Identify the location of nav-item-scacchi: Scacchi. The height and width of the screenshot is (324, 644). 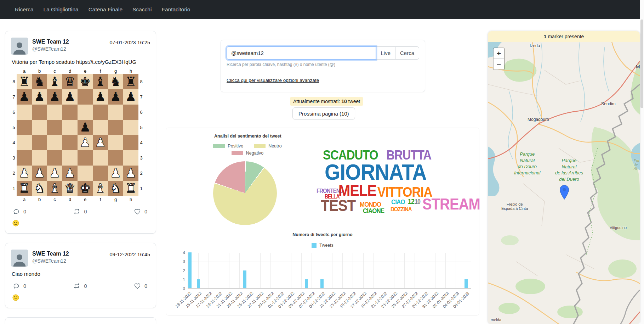
(142, 10).